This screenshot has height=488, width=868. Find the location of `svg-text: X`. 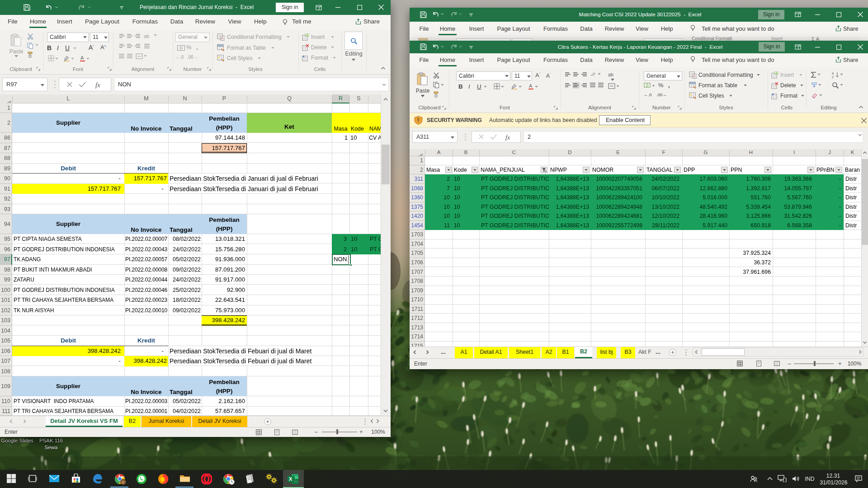

svg-text: X is located at coordinates (291, 479).